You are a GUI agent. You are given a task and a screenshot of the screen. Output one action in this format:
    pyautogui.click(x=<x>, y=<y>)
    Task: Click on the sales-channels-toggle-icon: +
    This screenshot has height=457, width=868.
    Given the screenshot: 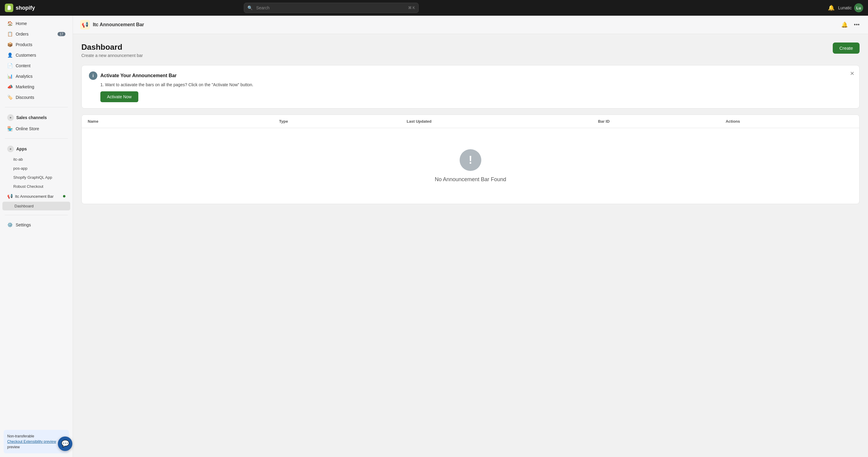 What is the action you would take?
    pyautogui.click(x=10, y=118)
    